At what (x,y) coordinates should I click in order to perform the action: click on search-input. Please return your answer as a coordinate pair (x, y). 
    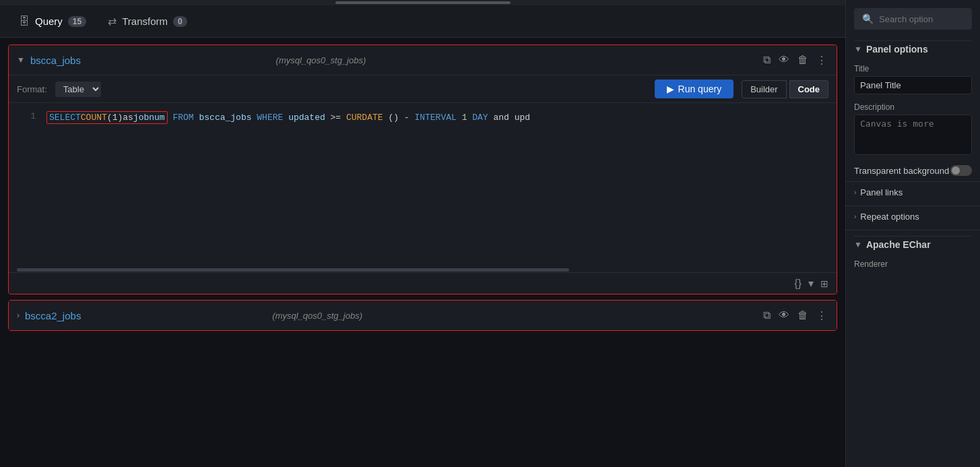
    Looking at the image, I should click on (929, 19).